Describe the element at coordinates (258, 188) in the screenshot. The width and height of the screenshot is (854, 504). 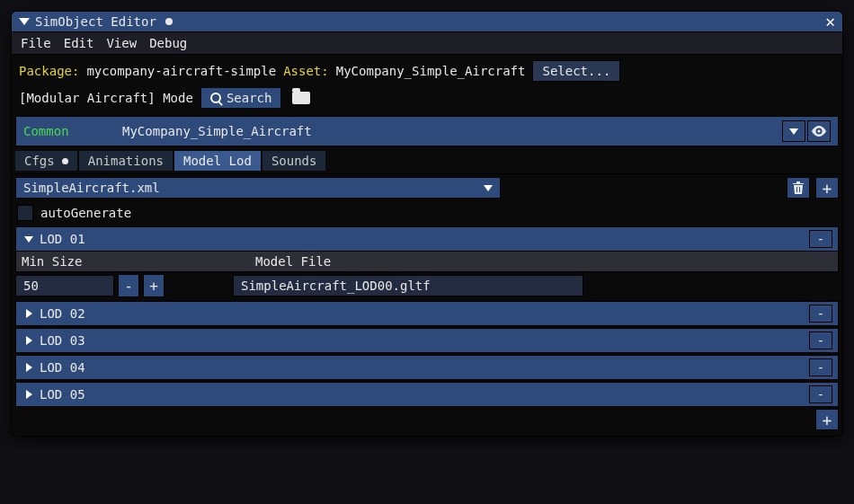
I see `xml-file-dropdown: SimpleAircraft.xml` at that location.